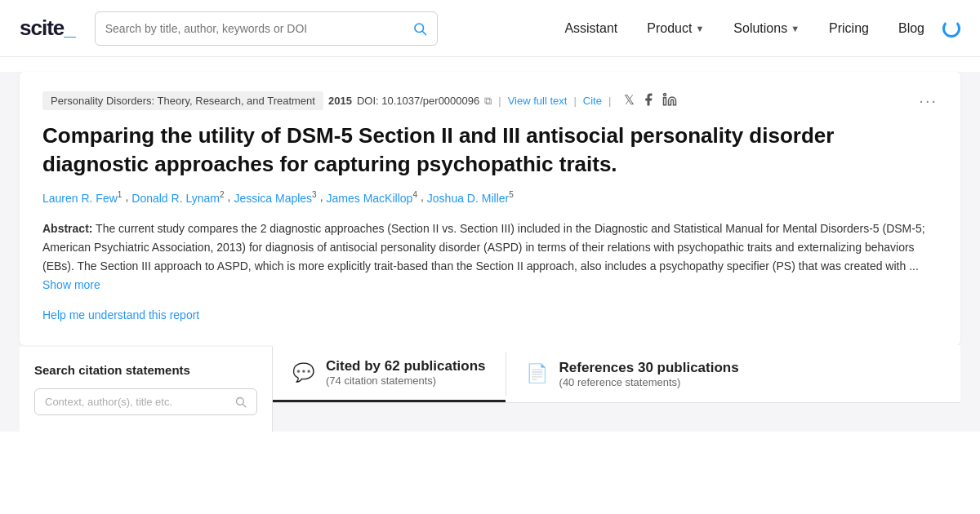  What do you see at coordinates (406, 380) in the screenshot?
I see `cited-by-count: (74 citation statements)` at bounding box center [406, 380].